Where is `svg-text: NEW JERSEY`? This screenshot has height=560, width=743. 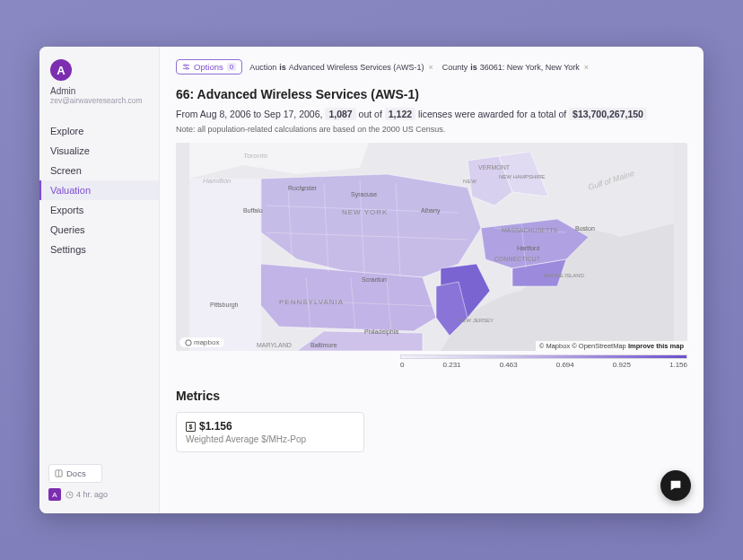
svg-text: NEW JERSEY is located at coordinates (476, 320).